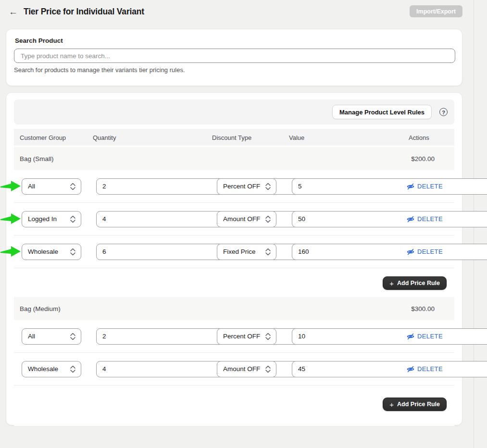  I want to click on variant-price: $300.00, so click(423, 309).